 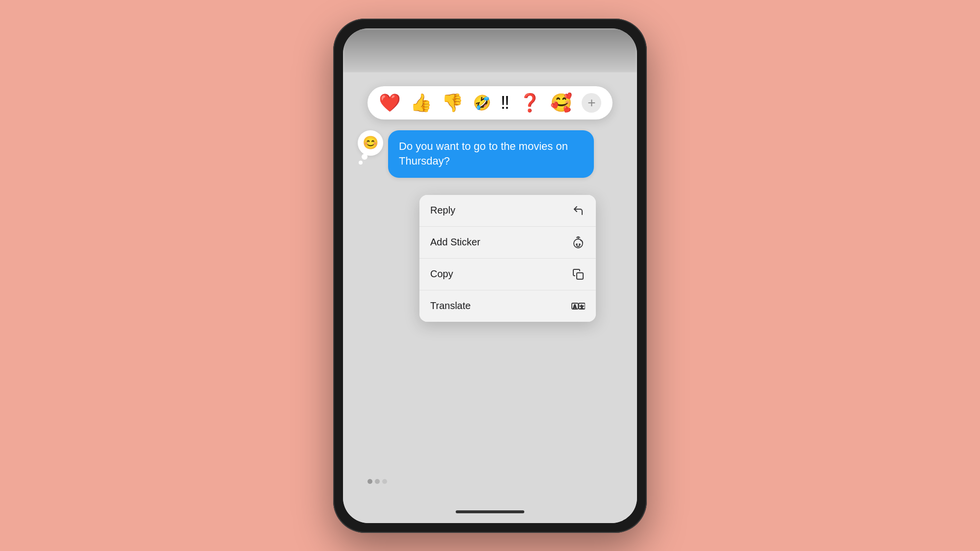 What do you see at coordinates (575, 307) in the screenshot?
I see `svg-text: A` at bounding box center [575, 307].